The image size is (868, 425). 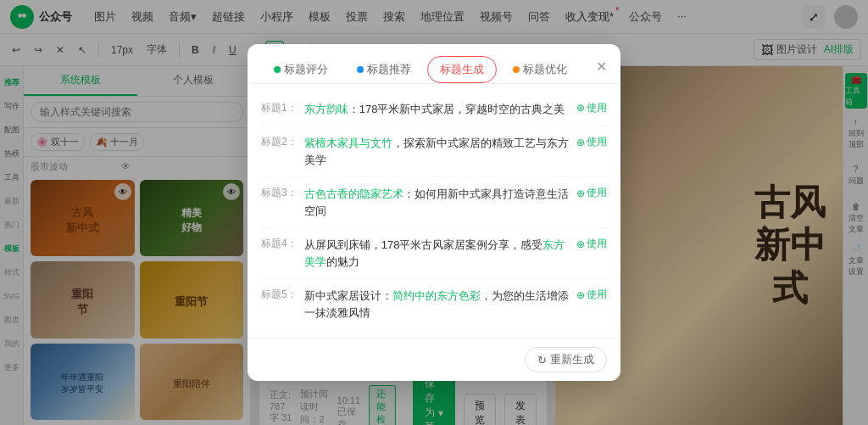 What do you see at coordinates (581, 143) in the screenshot?
I see `use-icon-2: ⊕` at bounding box center [581, 143].